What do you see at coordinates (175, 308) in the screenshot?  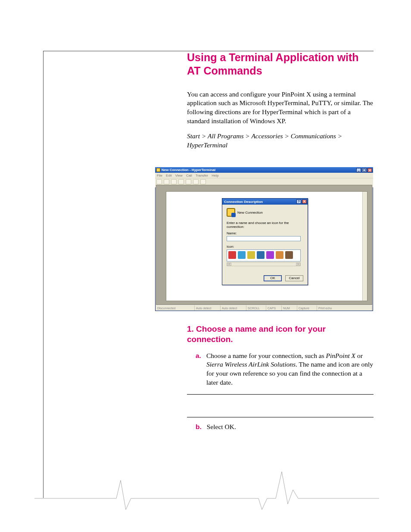 I see `status-connection: Disconnected` at bounding box center [175, 308].